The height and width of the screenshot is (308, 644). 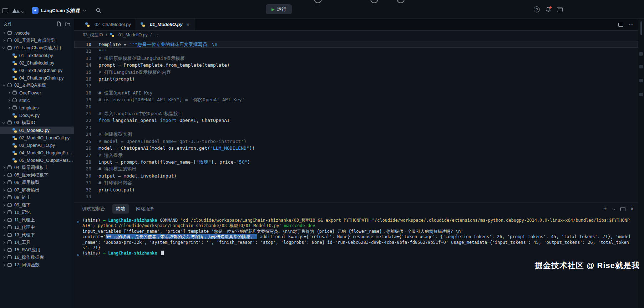 I want to click on code-line: 15# 打印LangChain提示模板的内容, so click(x=356, y=72).